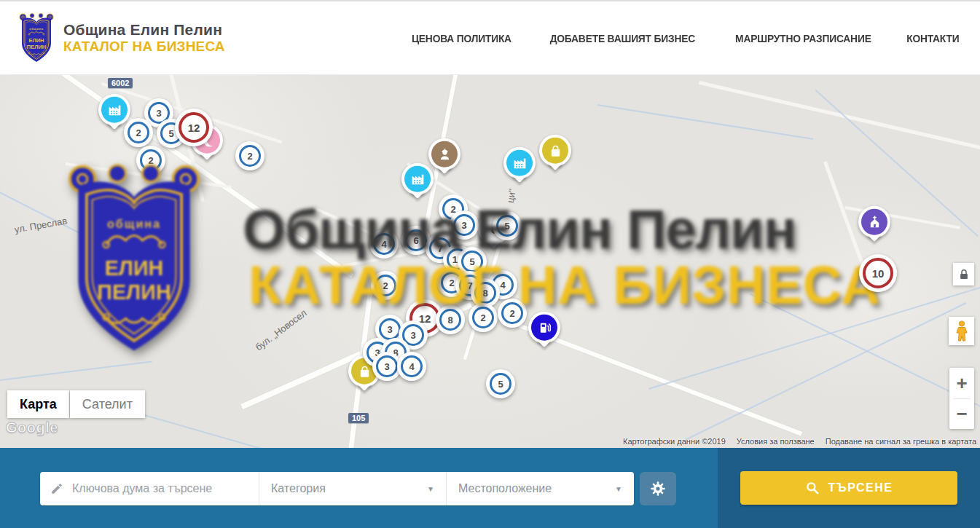 Image resolution: width=980 pixels, height=528 pixels. Describe the element at coordinates (505, 489) in the screenshot. I see `location-select-value: Местоположение` at that location.